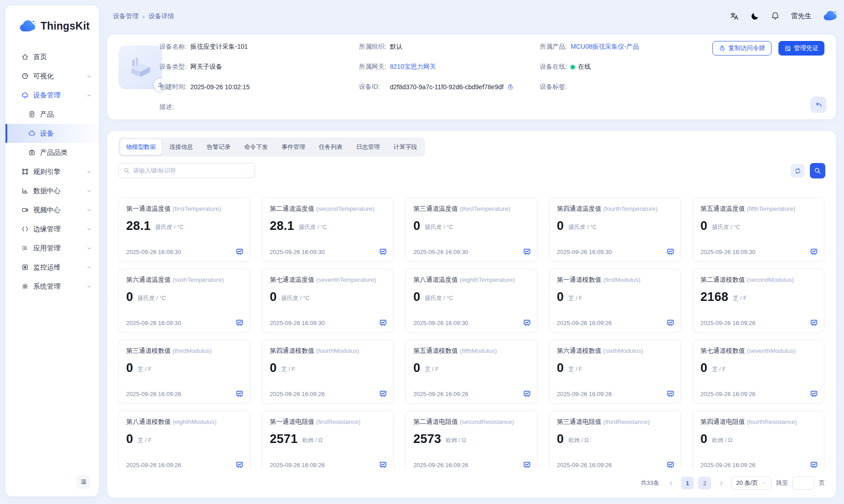 This screenshot has width=844, height=504. What do you see at coordinates (510, 87) in the screenshot?
I see `copy-id-icon` at bounding box center [510, 87].